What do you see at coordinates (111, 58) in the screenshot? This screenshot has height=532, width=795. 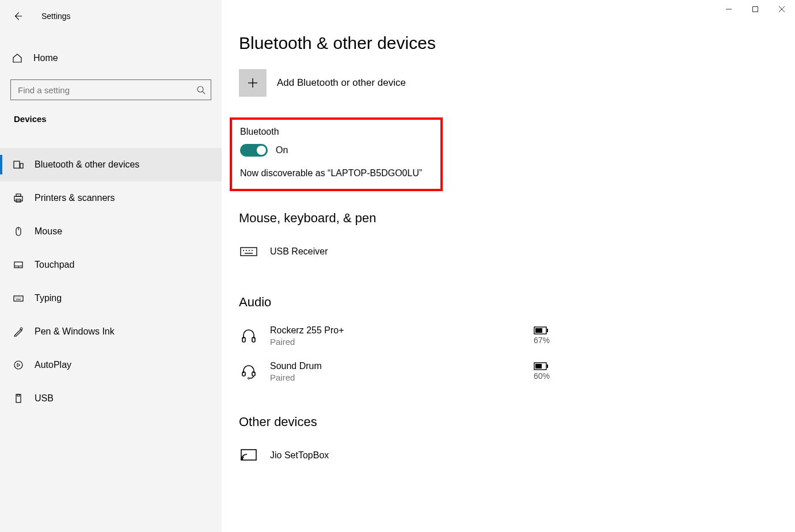 I see `home-button: Home` at bounding box center [111, 58].